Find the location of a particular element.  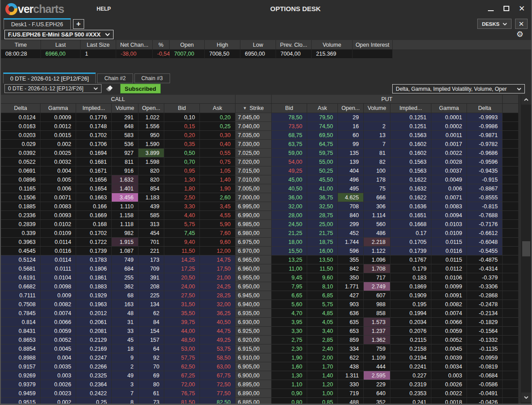

put-ask-cell: 25,00 is located at coordinates (322, 224).